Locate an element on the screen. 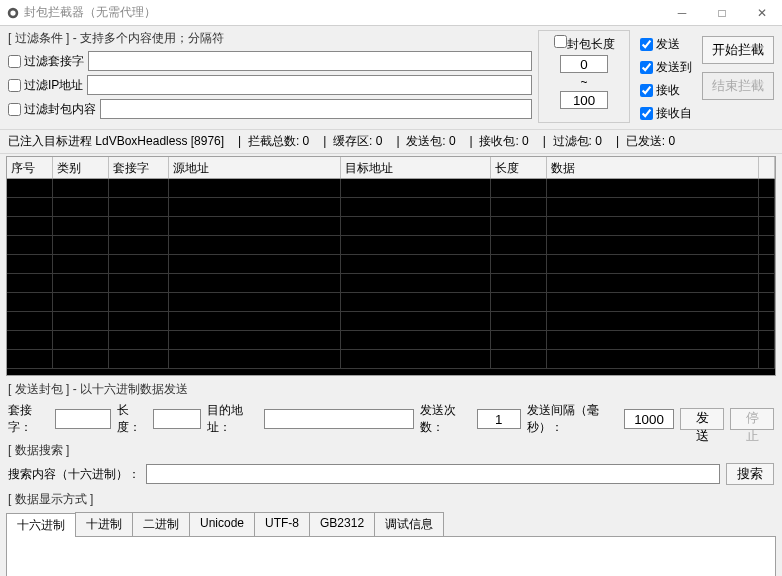  col-src: 源地址 is located at coordinates (255, 168).